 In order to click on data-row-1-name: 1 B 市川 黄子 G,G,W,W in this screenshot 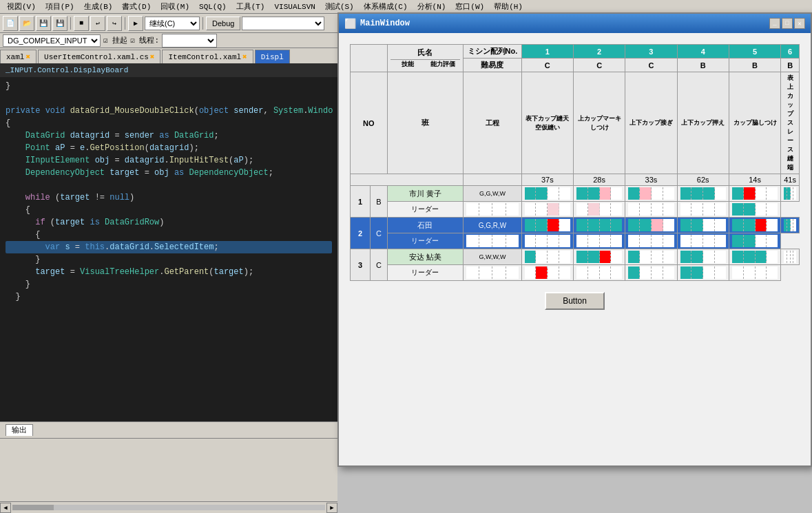, I will do `click(575, 194)`.